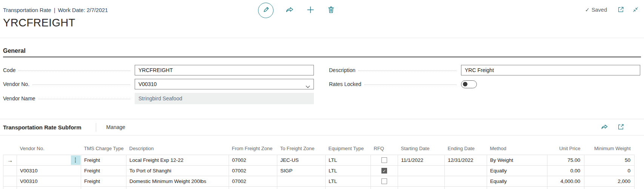 This screenshot has width=644, height=189. What do you see at coordinates (484, 84) in the screenshot?
I see `rates-locked-field-row: Rates Locked` at bounding box center [484, 84].